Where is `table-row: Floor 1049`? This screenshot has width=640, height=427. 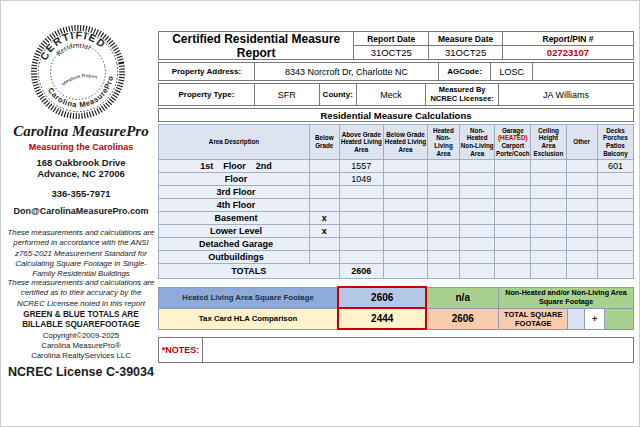
table-row: Floor 1049 is located at coordinates (396, 180).